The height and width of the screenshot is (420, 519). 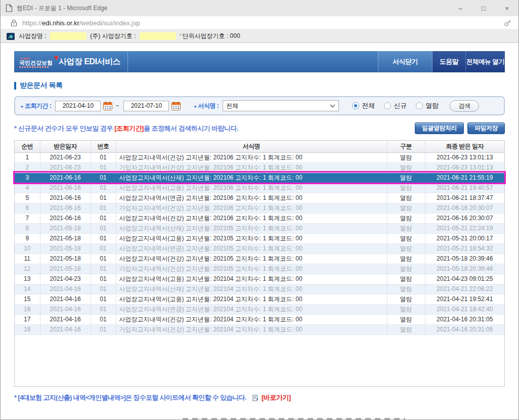 What do you see at coordinates (486, 62) in the screenshot?
I see `full-menu-button: 전체메뉴 열기` at bounding box center [486, 62].